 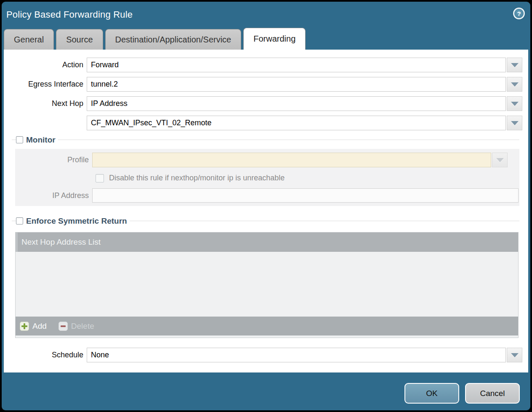 I want to click on next-hop-row: Next Hop, so click(x=266, y=103).